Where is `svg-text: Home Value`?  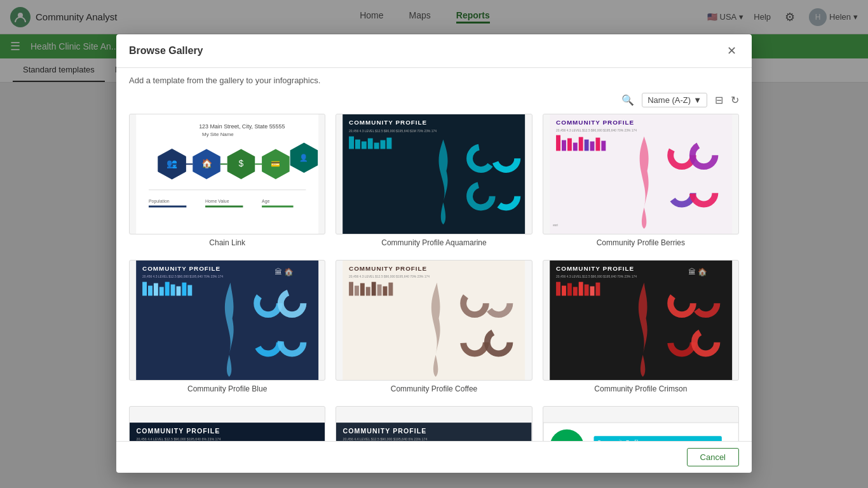 svg-text: Home Value is located at coordinates (217, 201).